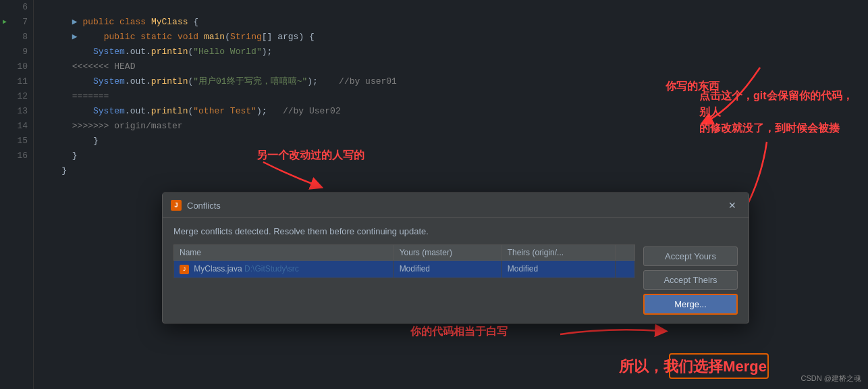 Image resolution: width=868 pixels, height=389 pixels. What do you see at coordinates (16, 126) in the screenshot?
I see `line-14: 14` at bounding box center [16, 126].